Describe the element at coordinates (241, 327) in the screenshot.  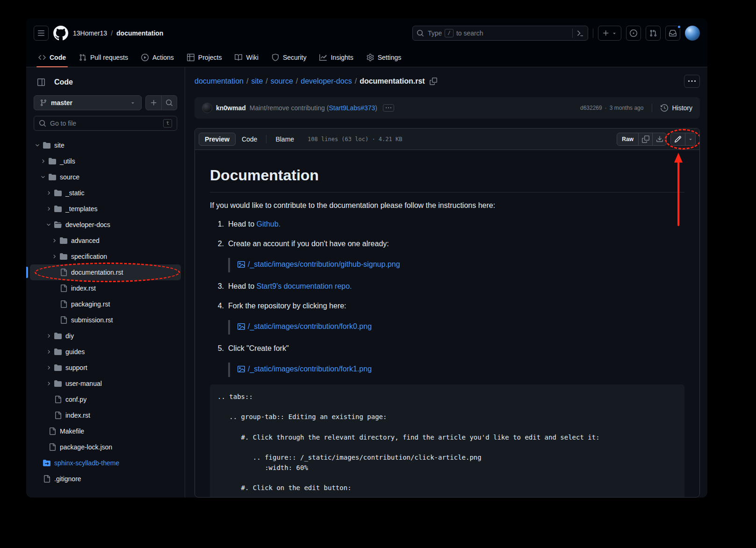
I see `broken-image-icon` at that location.